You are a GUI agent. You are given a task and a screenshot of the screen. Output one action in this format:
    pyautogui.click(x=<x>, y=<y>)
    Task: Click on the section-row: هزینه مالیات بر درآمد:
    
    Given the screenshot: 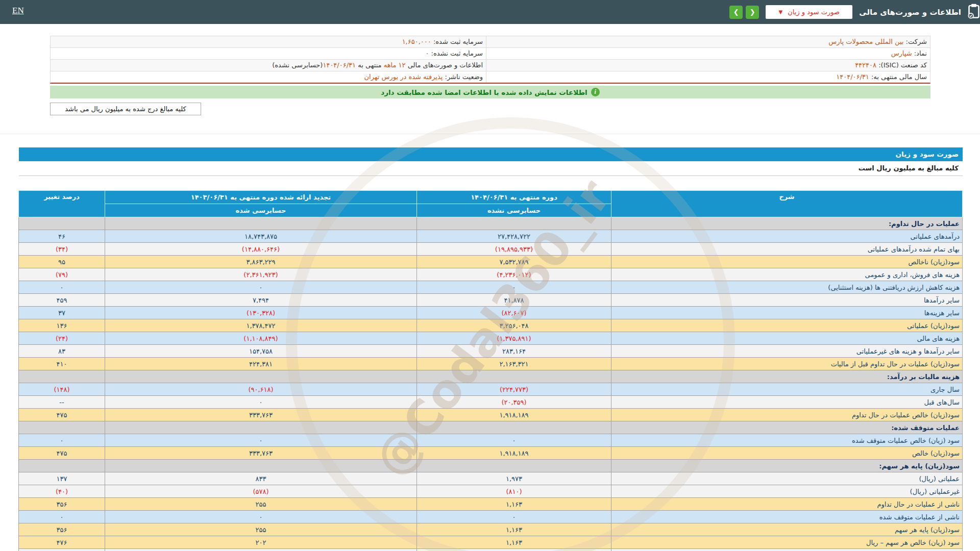 What is the action you would take?
    pyautogui.click(x=491, y=377)
    